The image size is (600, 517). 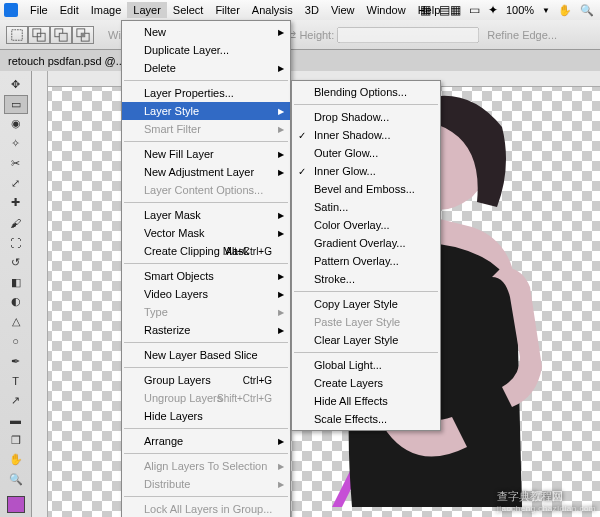 What do you see at coordinates (188, 10) in the screenshot?
I see `menu-select: Select` at bounding box center [188, 10].